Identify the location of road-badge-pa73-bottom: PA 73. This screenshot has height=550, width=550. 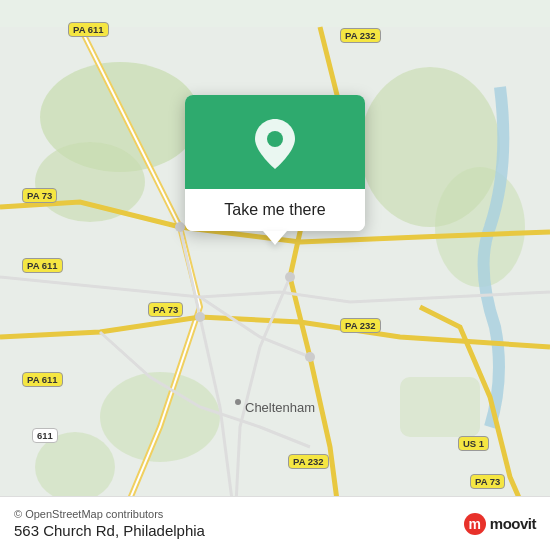
(488, 482).